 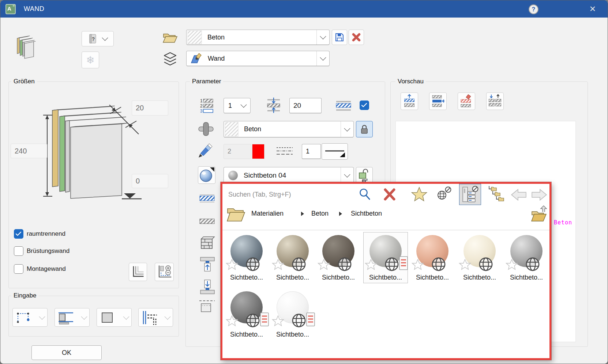 I want to click on corner-connection-button, so click(x=138, y=272).